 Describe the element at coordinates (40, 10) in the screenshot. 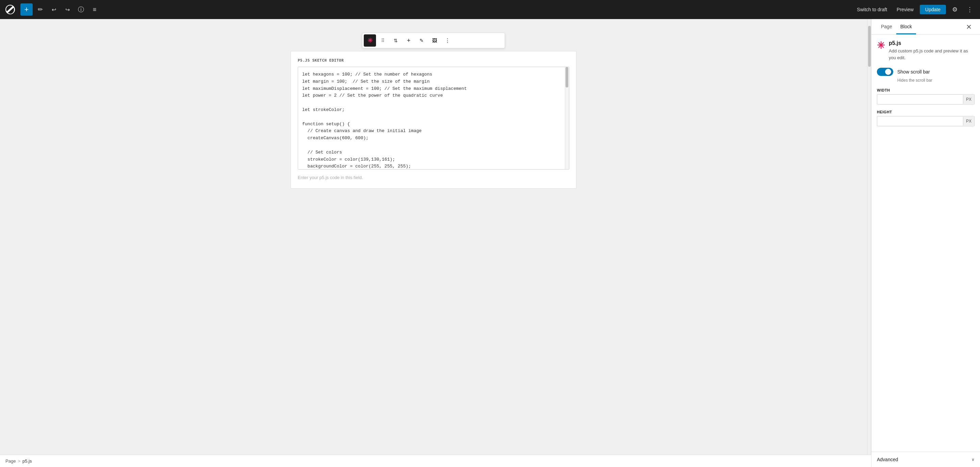

I see `pencil-icon: ✏` at that location.